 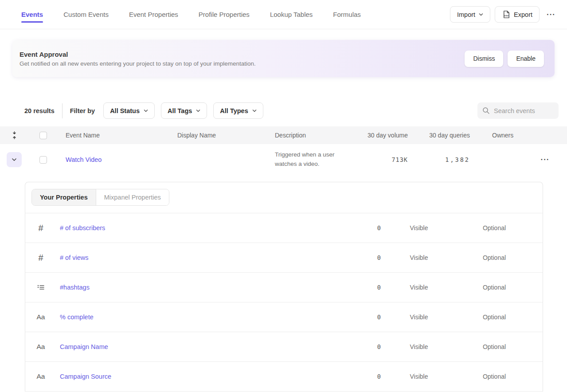 What do you see at coordinates (194, 287) in the screenshot?
I see `property-name-link: #hashtags` at bounding box center [194, 287].